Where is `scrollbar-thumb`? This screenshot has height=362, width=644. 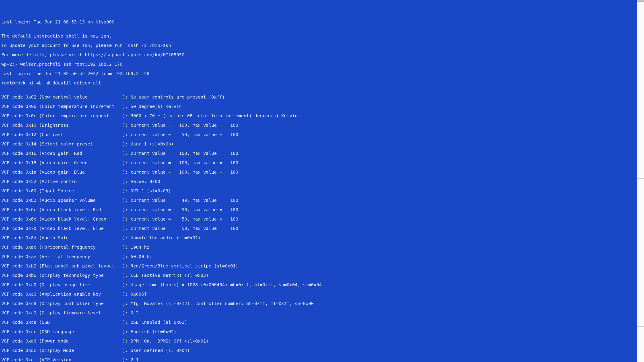
scrollbar-thumb is located at coordinates (640, 1).